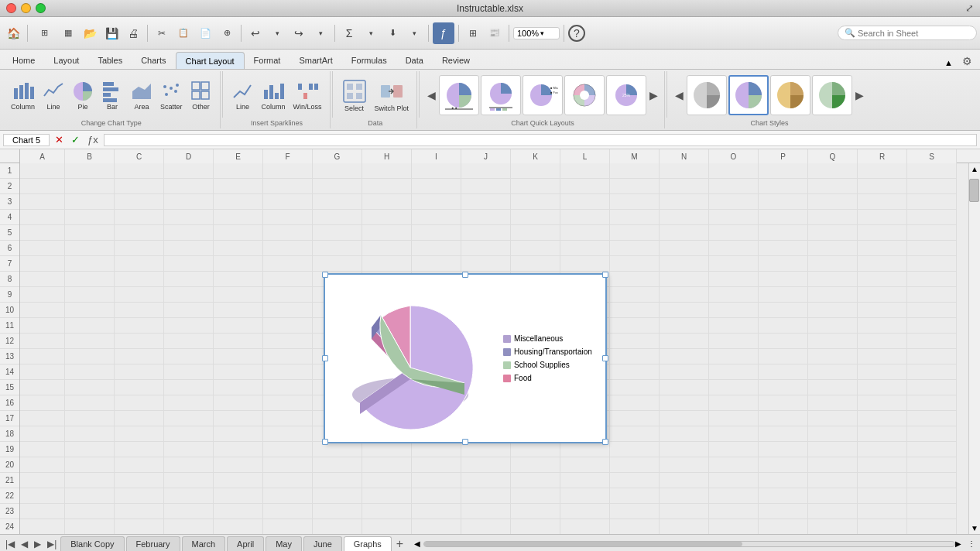  I want to click on cell-J21, so click(486, 481).